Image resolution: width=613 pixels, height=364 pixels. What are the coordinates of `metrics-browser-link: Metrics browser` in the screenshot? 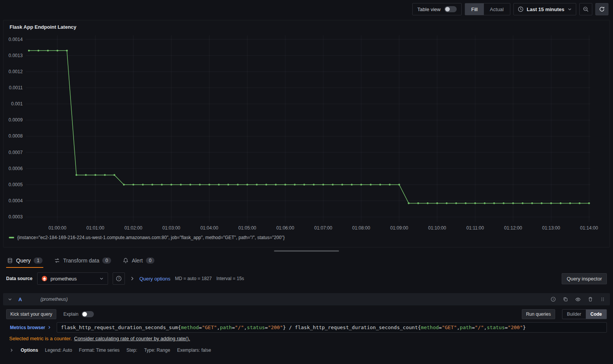 It's located at (31, 327).